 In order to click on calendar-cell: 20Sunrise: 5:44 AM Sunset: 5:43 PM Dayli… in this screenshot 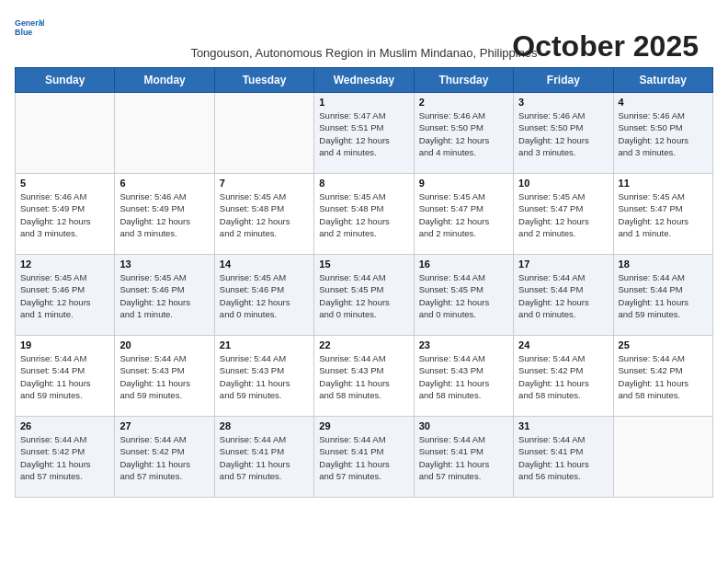, I will do `click(165, 376)`.